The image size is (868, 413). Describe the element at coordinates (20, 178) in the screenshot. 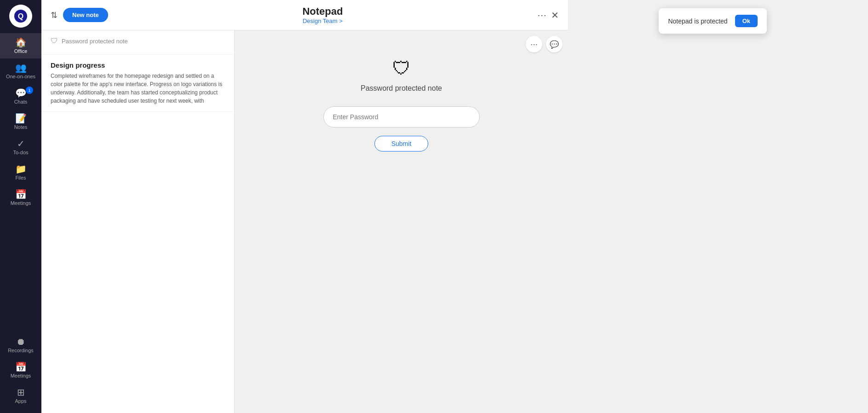

I see `sidebar-item-label: Files` at that location.